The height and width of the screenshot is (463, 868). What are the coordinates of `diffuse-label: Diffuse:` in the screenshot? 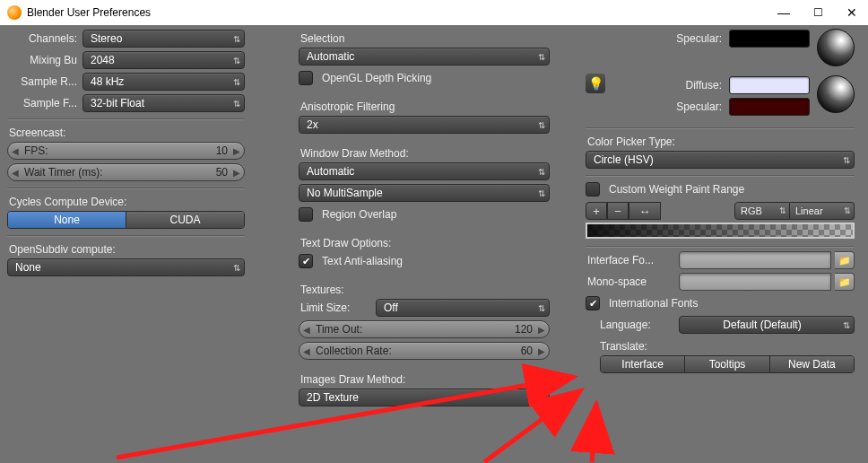 It's located at (692, 85).